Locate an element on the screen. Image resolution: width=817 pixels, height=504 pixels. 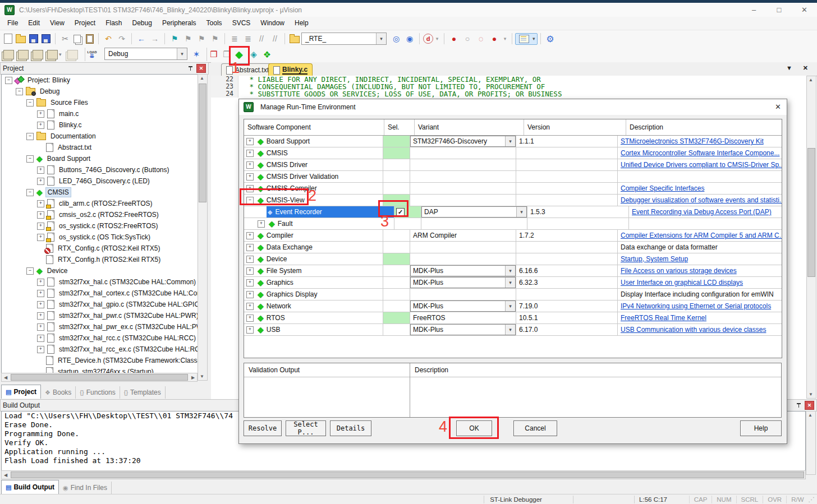
debug-dropdown-arrow: ▾ is located at coordinates (437, 39).